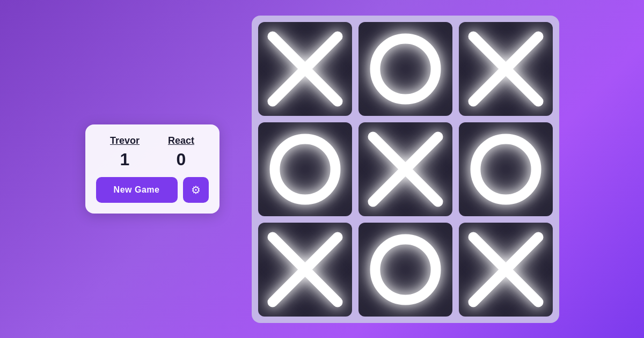 The height and width of the screenshot is (338, 644). Describe the element at coordinates (181, 141) in the screenshot. I see `player2-name: React` at that location.